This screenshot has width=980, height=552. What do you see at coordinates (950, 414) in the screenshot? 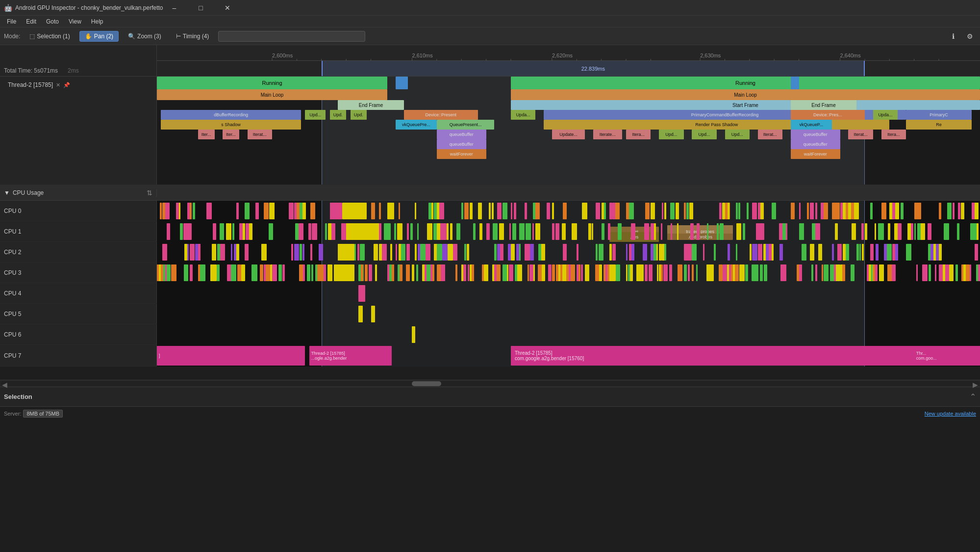
I see `update-link: New update available` at bounding box center [950, 414].